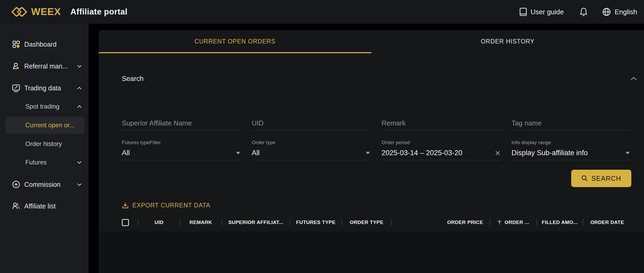  I want to click on column-header-remark: REMARK, so click(201, 222).